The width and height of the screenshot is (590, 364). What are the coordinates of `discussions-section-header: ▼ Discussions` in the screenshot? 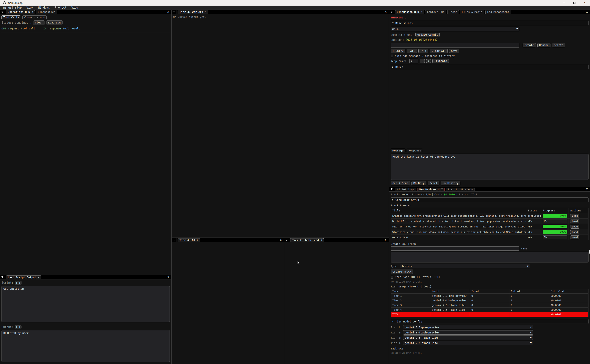 It's located at (490, 23).